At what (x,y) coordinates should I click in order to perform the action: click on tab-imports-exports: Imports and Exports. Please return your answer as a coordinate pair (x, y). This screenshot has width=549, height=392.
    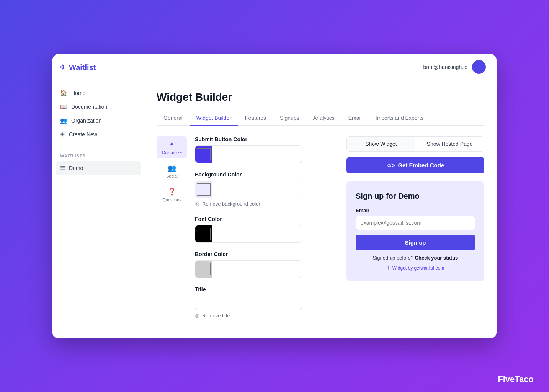
    Looking at the image, I should click on (400, 118).